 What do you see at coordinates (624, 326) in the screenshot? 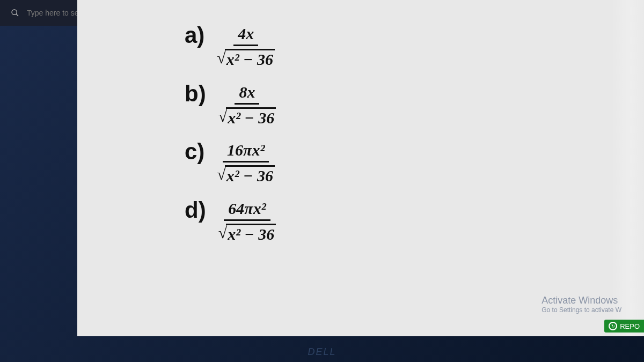
I see `repo-badge: ↻ REPO` at bounding box center [624, 326].